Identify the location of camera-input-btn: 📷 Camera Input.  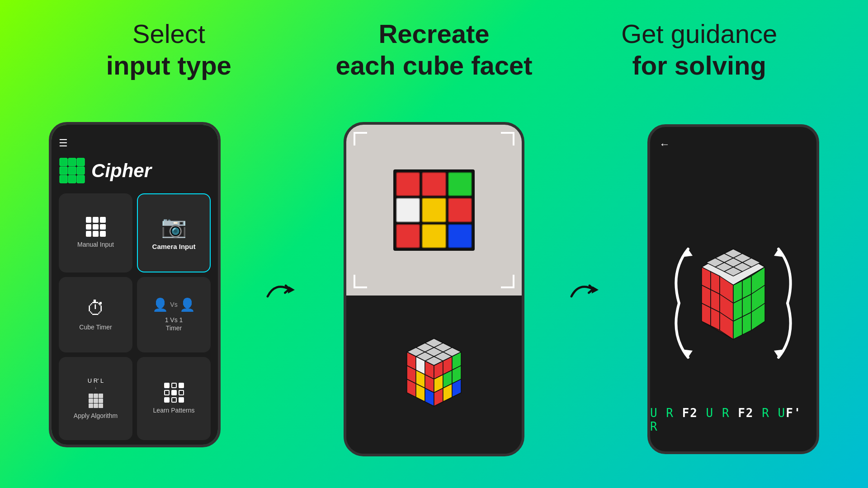
(174, 233).